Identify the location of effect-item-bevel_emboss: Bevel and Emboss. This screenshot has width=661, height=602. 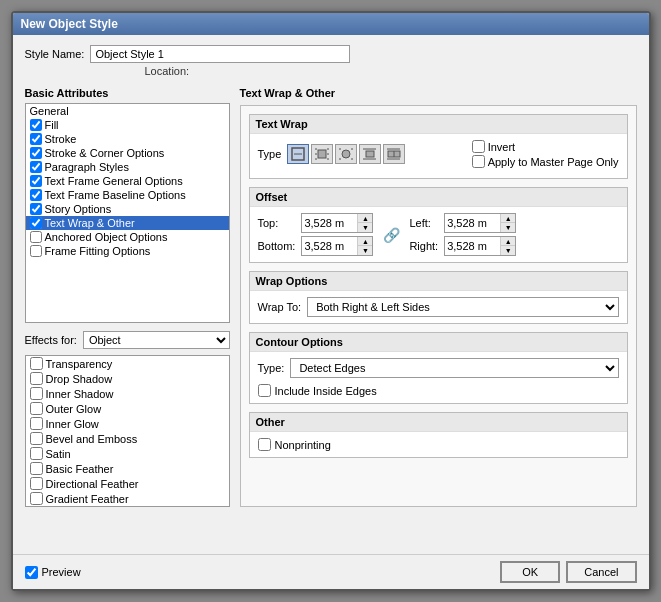
(128, 438).